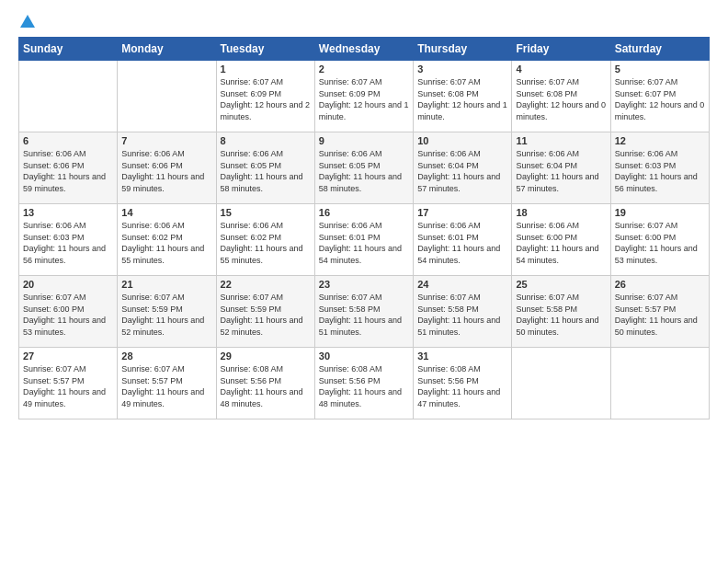 This screenshot has height=563, width=728. What do you see at coordinates (660, 240) in the screenshot?
I see `calendar-cell: 19Sunrise: 6:07 AMSunset: 6:00 PMDayligh…` at bounding box center [660, 240].